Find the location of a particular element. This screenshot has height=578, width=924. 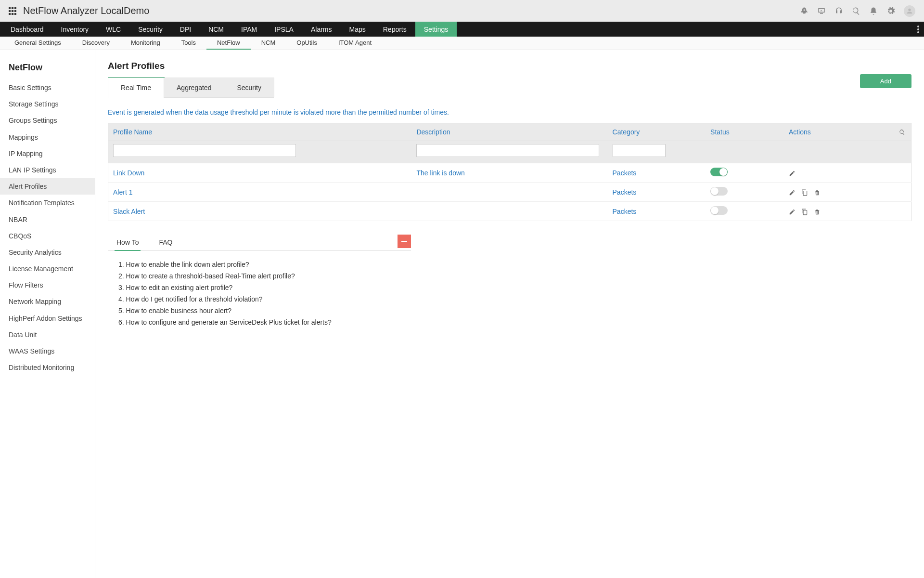

filter-profile-name is located at coordinates (205, 150).